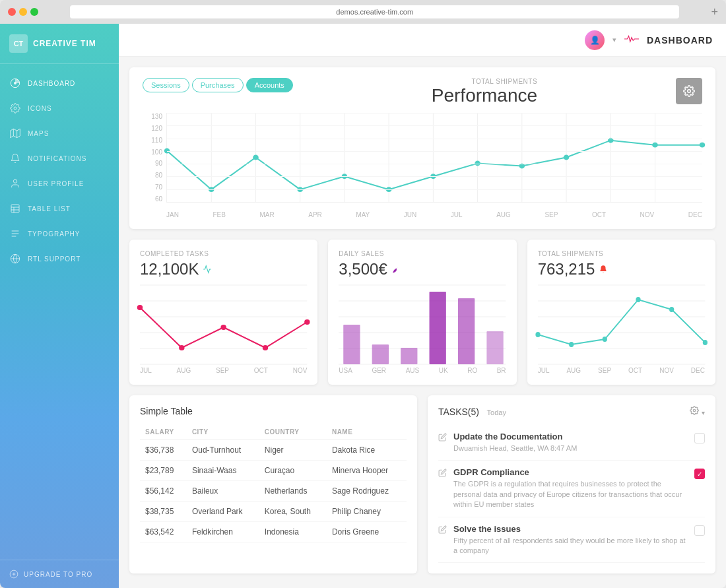  I want to click on sidebar-item-dashboard: DASHBOARD, so click(59, 83).